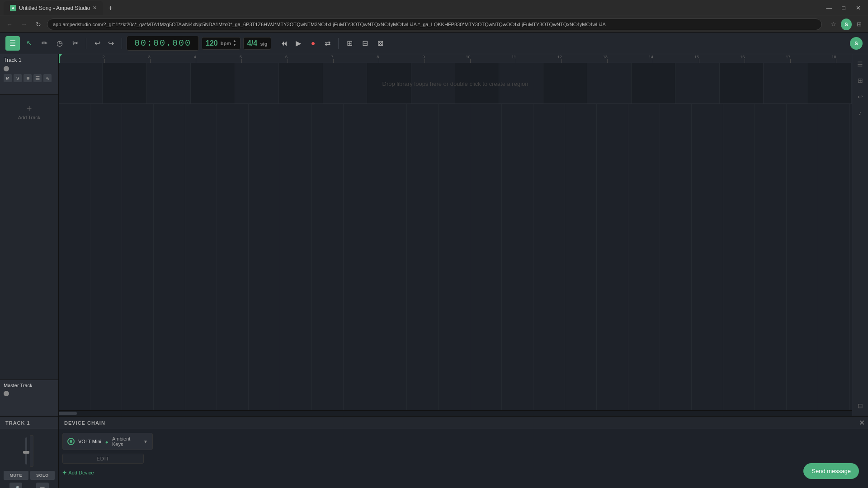 Image resolution: width=868 pixels, height=488 pixels. Describe the element at coordinates (95, 8) in the screenshot. I see `tab-close-btn: ✕` at that location.